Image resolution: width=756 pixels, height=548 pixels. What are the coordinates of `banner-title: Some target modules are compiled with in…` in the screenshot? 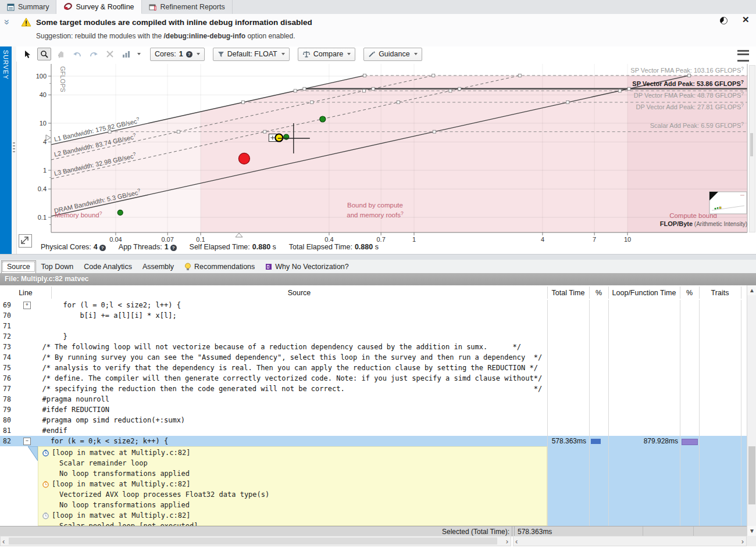 It's located at (174, 22).